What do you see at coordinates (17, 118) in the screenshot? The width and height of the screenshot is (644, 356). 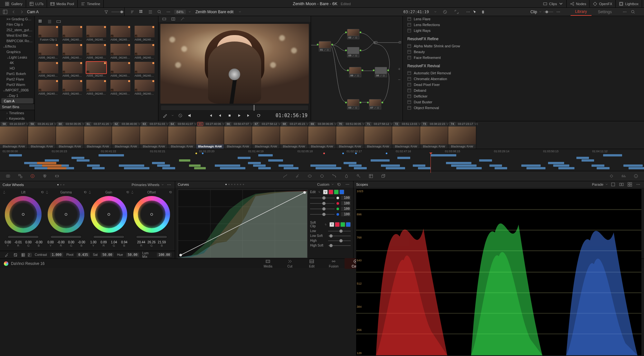 I see `smartbin-item: ›Keywords` at bounding box center [17, 118].